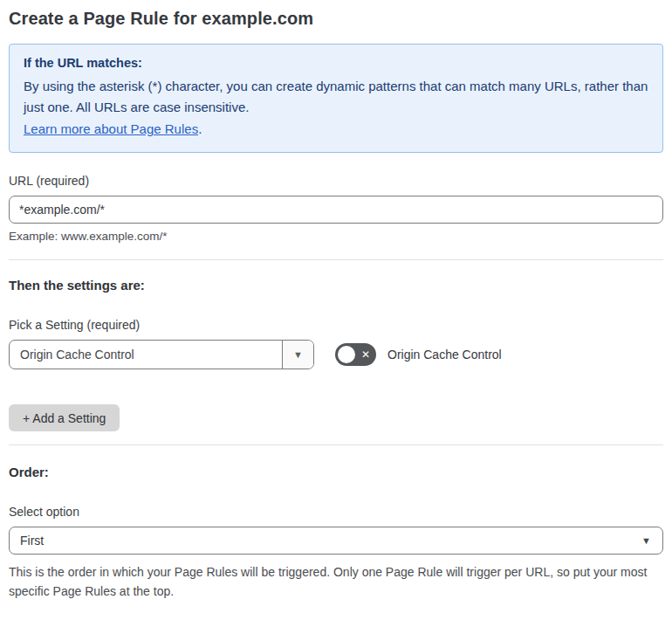 The height and width of the screenshot is (620, 672). What do you see at coordinates (336, 97) in the screenshot?
I see `info-box-body: By using the asterisk (*) character, you…` at bounding box center [336, 97].